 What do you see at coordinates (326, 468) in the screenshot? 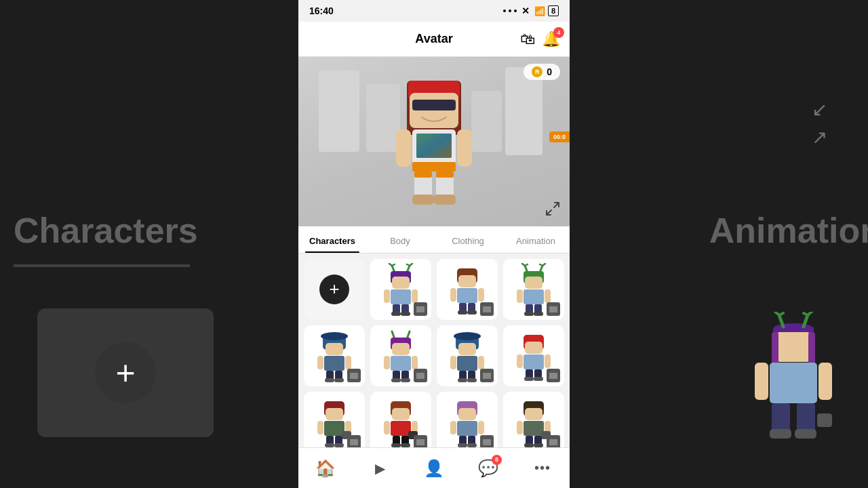
I see `nav-home: 🏠` at bounding box center [326, 468].